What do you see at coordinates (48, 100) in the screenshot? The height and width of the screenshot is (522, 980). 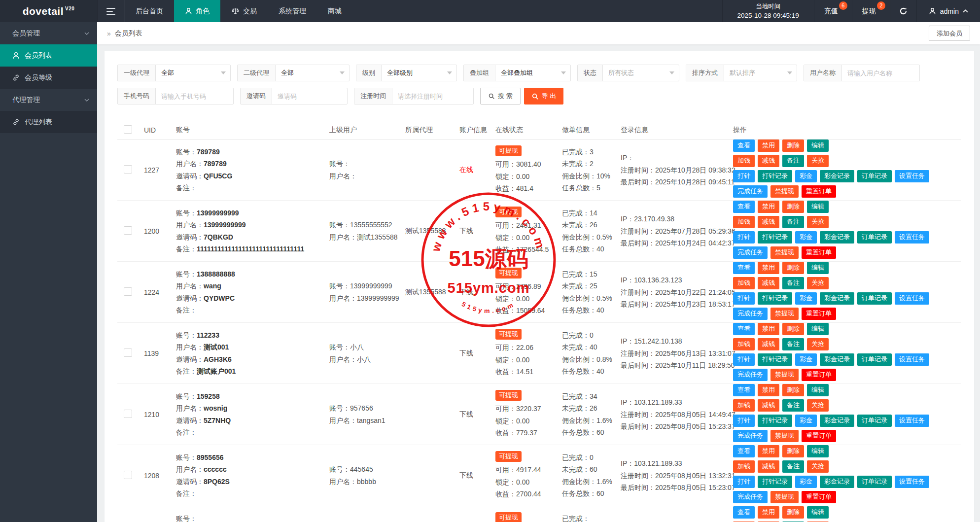 I see `sidebar-item-agent-management: 代理管理` at bounding box center [48, 100].